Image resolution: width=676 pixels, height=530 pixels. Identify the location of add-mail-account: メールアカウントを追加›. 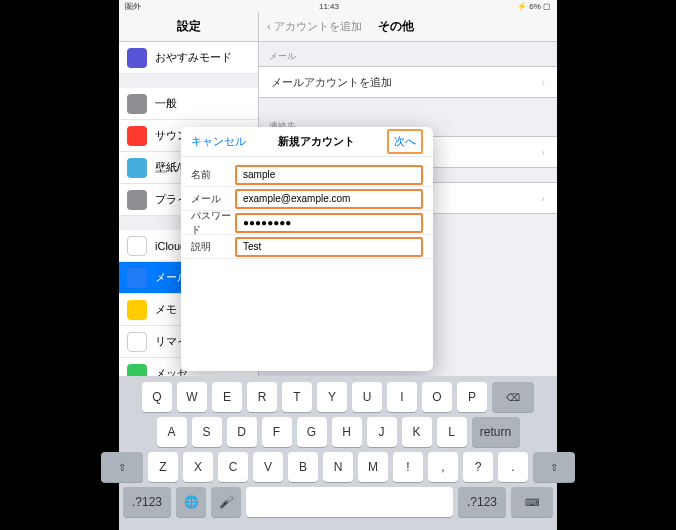
(408, 82).